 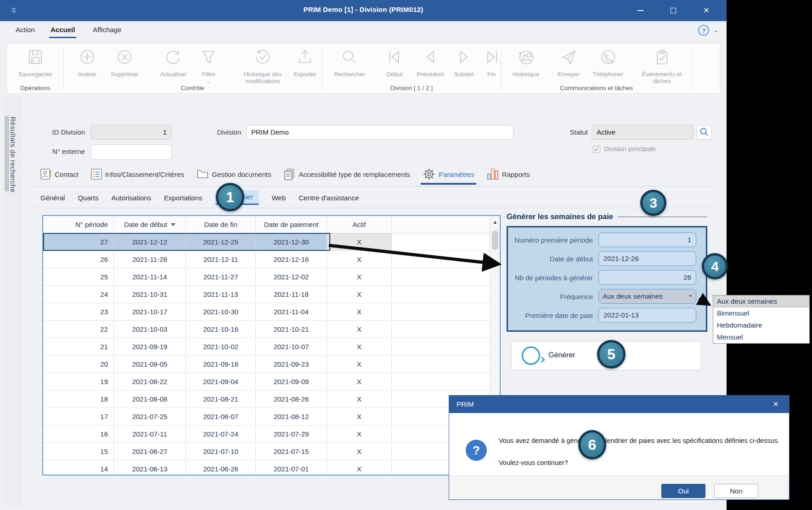 What do you see at coordinates (569, 62) in the screenshot?
I see `send-button: Envoyer` at bounding box center [569, 62].